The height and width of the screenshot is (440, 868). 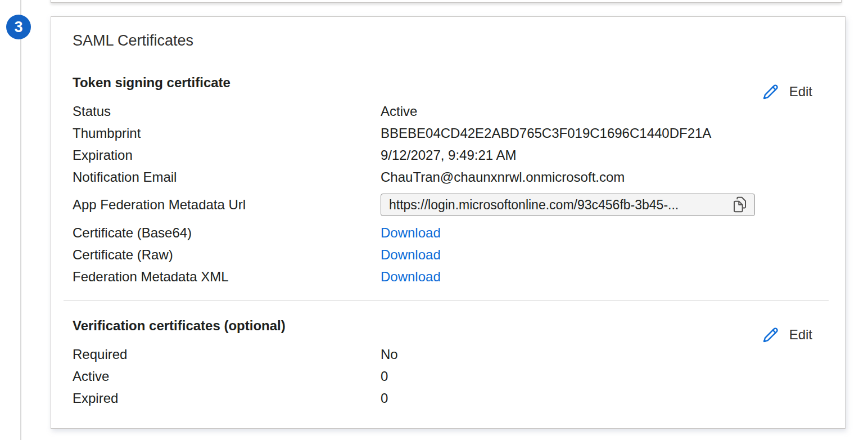 I want to click on previous-section-card-edge, so click(x=446, y=1).